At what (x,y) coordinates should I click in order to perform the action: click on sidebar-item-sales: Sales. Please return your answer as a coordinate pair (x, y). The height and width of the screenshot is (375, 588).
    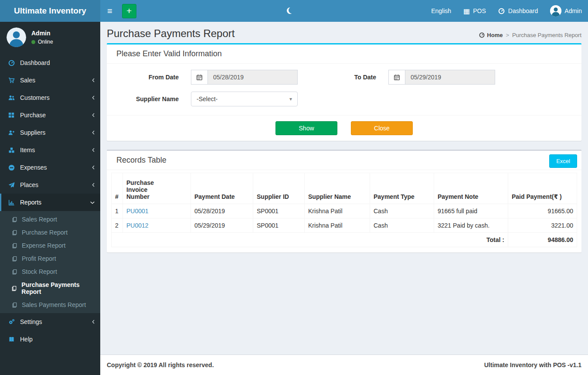
    Looking at the image, I should click on (50, 80).